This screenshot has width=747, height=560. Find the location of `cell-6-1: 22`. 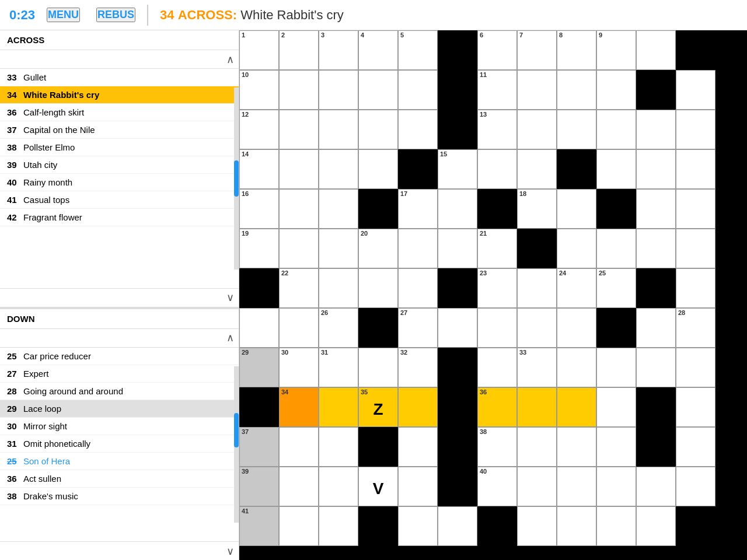

cell-6-1: 22 is located at coordinates (299, 288).